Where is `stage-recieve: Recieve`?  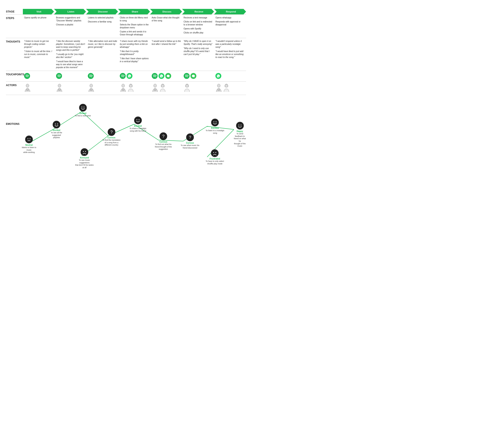 stage-recieve: Recieve is located at coordinates (198, 12).